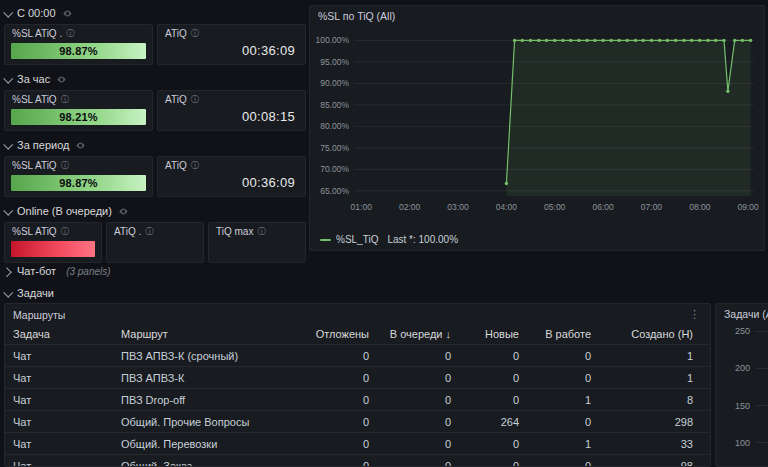 This screenshot has height=467, width=768. Describe the element at coordinates (257, 242) in the screenshot. I see `stat-panel-tiq-max: TiQ max ⓘ` at that location.